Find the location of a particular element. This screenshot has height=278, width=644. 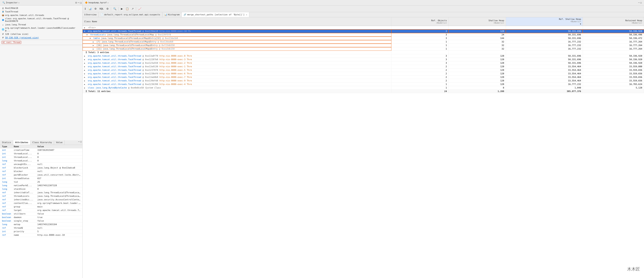

tab-merge-paths: 🔗 merge_shortest_paths [selection of 'By… is located at coordinates (216, 14).